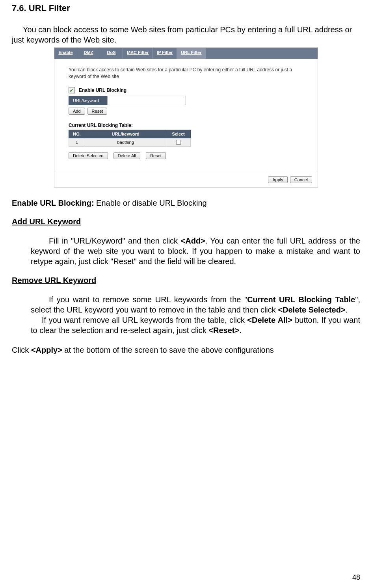 The width and height of the screenshot is (372, 588). Describe the element at coordinates (126, 134) in the screenshot. I see `th-keyword: URL/keyword` at that location.